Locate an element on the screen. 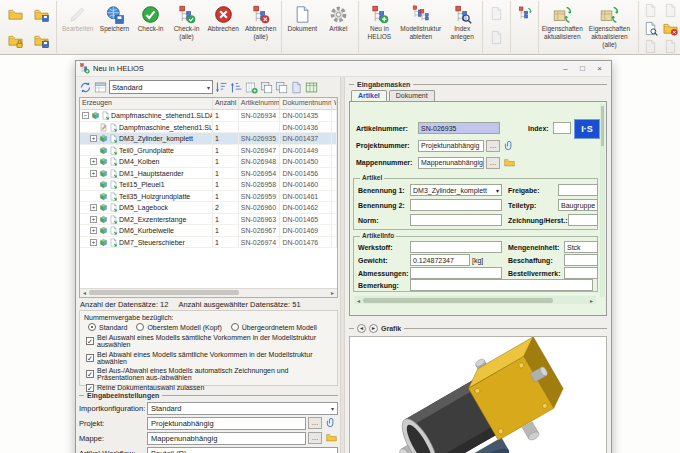 This screenshot has height=453, width=680. table-row: Teil35_Holzgrundplatte1SN-026959DN-00146… is located at coordinates (208, 197).